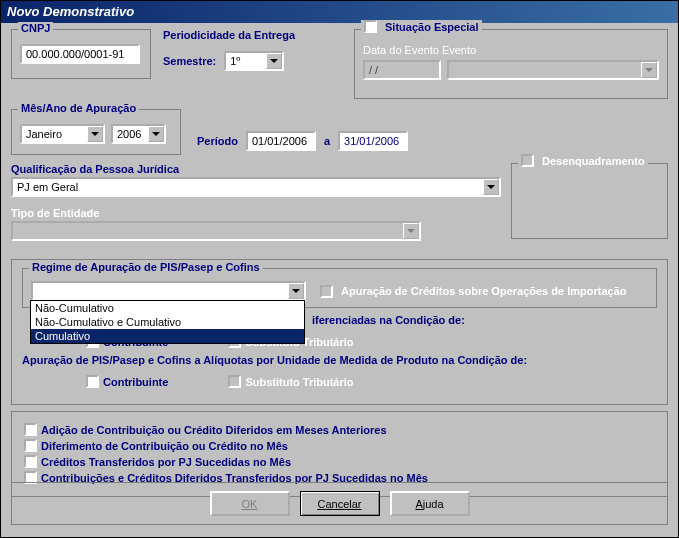 This screenshot has width=679, height=538. I want to click on situacao-data-label: Data do Evento Evento, so click(511, 50).